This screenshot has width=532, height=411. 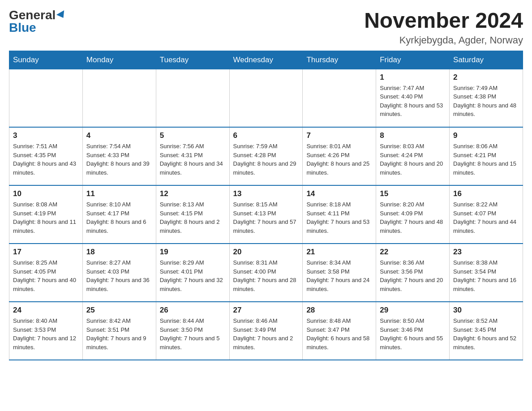 I want to click on day-info: Sunrise: 8:31 AMSunset: 4:00 PMDaylight:…, so click(x=266, y=276).